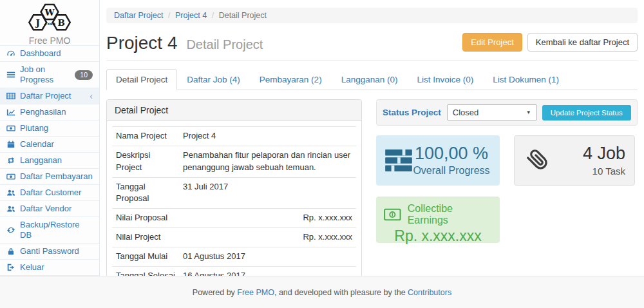 This screenshot has height=308, width=644. What do you see at coordinates (50, 23) in the screenshot?
I see `logo: W J B .com Free PMO` at bounding box center [50, 23].